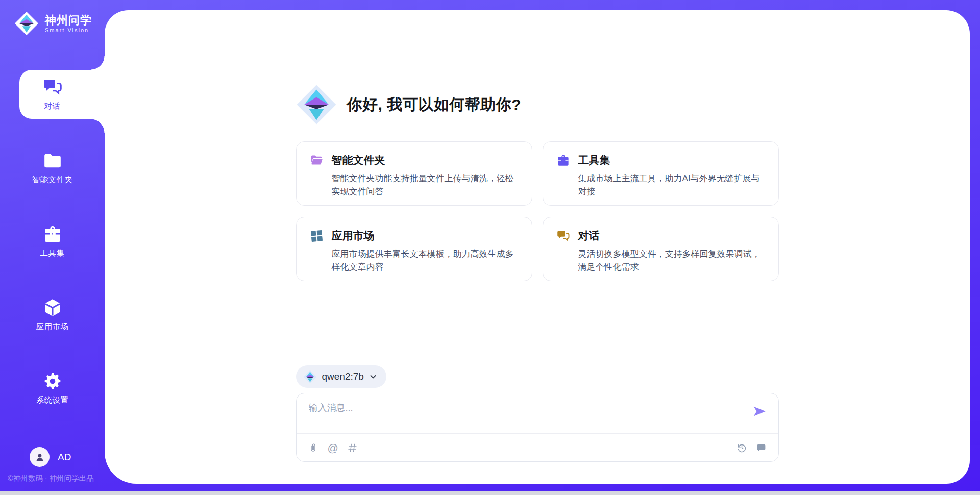 The image size is (980, 495). What do you see at coordinates (343, 377) in the screenshot?
I see `model-name: qwen2:7b` at bounding box center [343, 377].